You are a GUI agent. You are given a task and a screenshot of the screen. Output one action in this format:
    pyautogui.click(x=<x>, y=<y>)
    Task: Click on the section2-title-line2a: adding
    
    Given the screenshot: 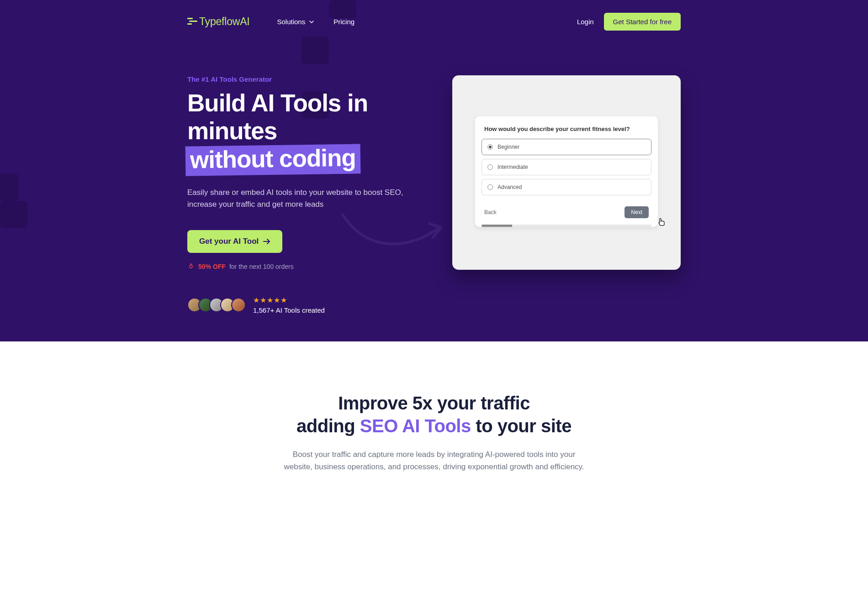 What is the action you would take?
    pyautogui.click(x=328, y=426)
    